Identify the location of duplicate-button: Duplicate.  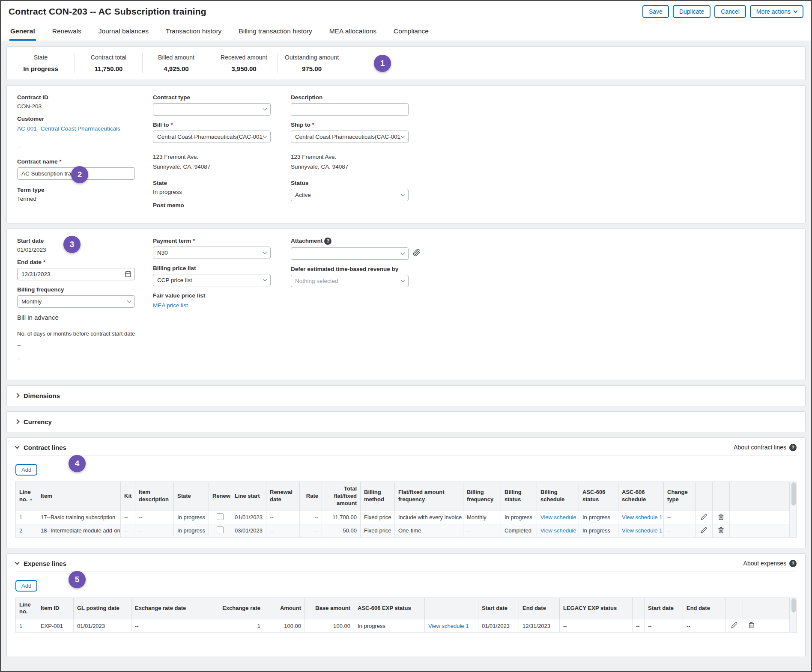
(692, 12).